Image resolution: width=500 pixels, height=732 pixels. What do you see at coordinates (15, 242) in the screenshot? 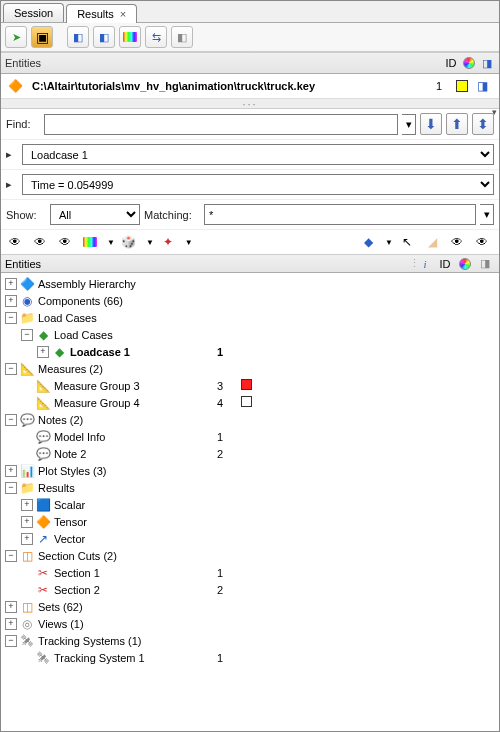
I see `eye1-icon: 👁` at bounding box center [15, 242].